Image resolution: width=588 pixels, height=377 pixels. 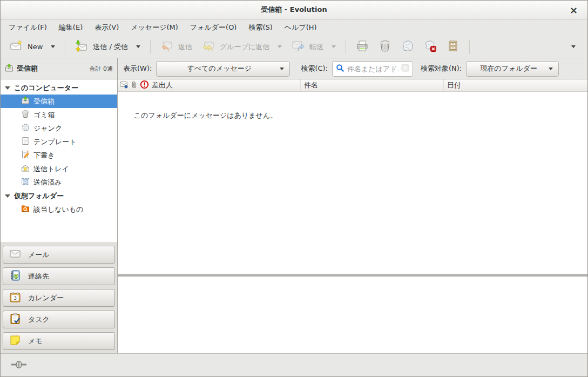 What do you see at coordinates (27, 69) in the screenshot?
I see `current-folder-title: 受信箱` at bounding box center [27, 69].